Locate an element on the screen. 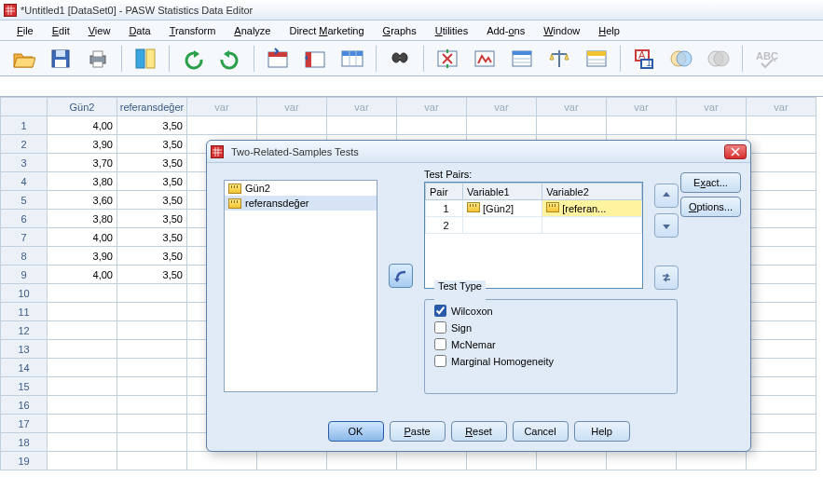  variable2-cell is located at coordinates (593, 225).